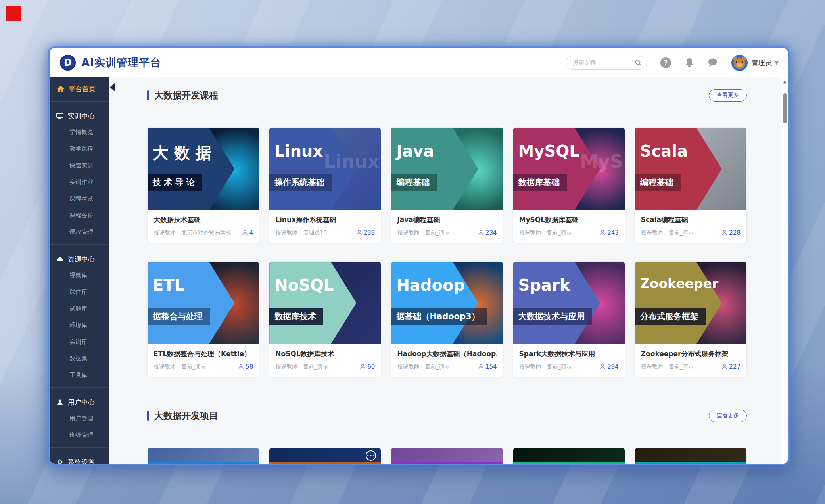  Describe the element at coordinates (79, 182) in the screenshot. I see `sidebar-item-training-homework: 实训作业` at that location.